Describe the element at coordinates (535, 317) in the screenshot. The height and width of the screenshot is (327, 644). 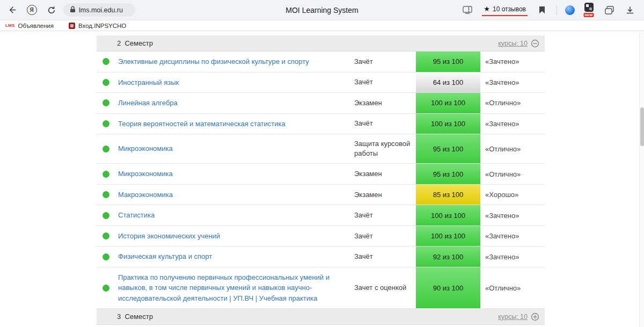
I see `expand-icon` at that location.